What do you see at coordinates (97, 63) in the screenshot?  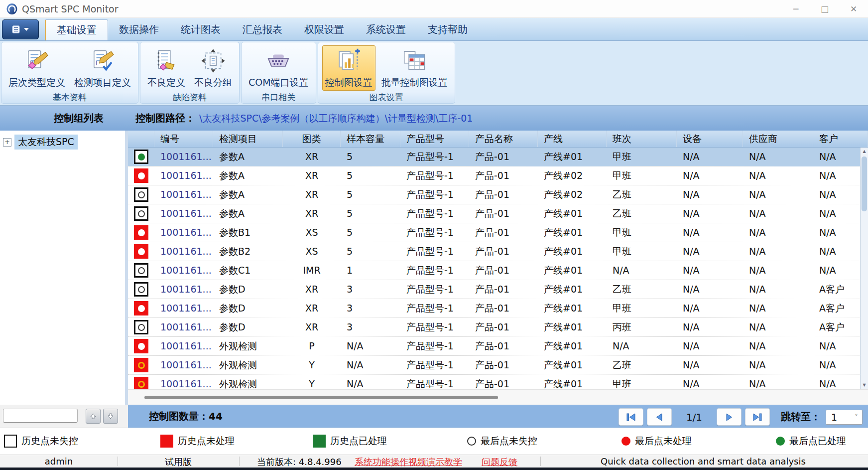 I see `svg-text: I` at bounding box center [97, 63].